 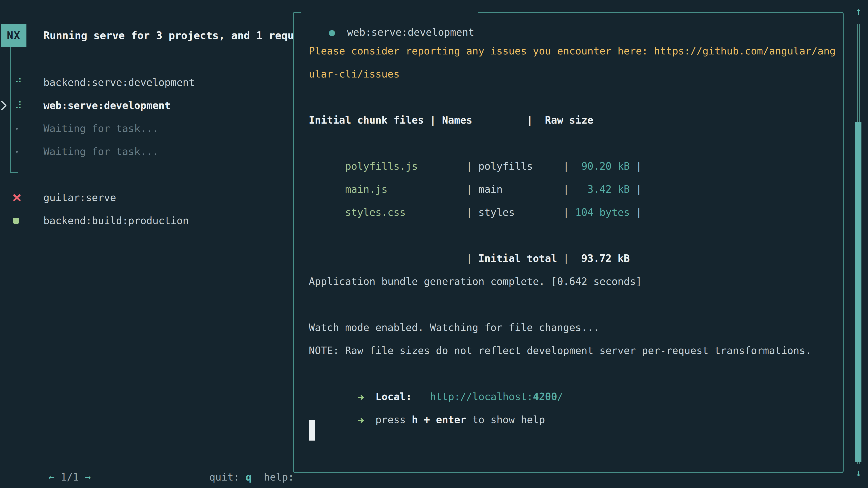 I want to click on sidebar-header: Running serve for 3 projects, and 1 requ, so click(x=168, y=36).